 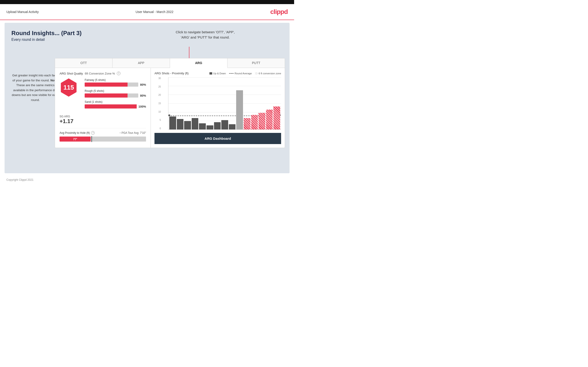 I want to click on tab-app: APP, so click(x=141, y=63).